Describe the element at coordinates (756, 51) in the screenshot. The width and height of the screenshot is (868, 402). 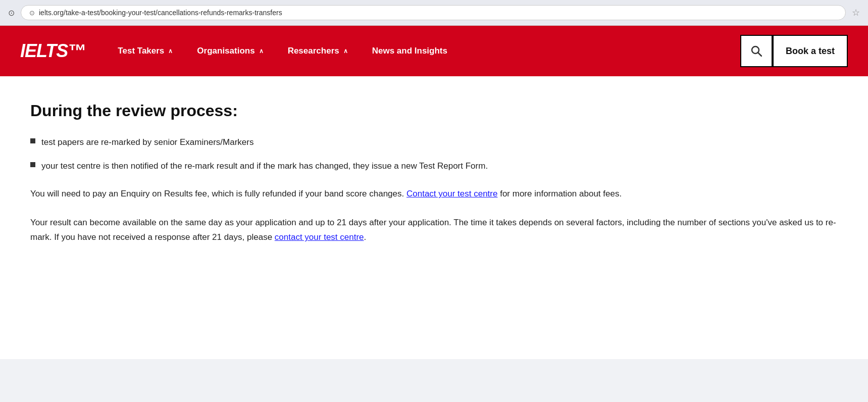
I see `search-icon` at that location.